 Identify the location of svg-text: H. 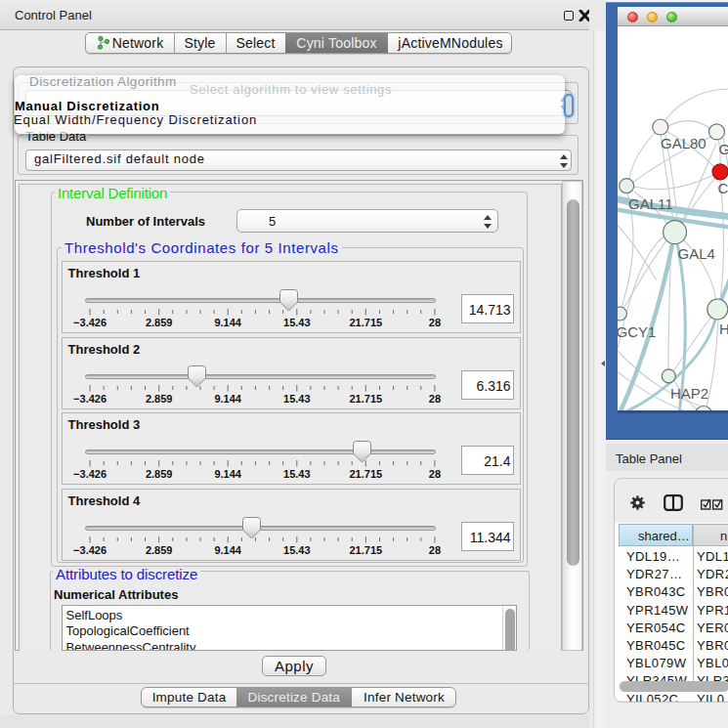
(723, 328).